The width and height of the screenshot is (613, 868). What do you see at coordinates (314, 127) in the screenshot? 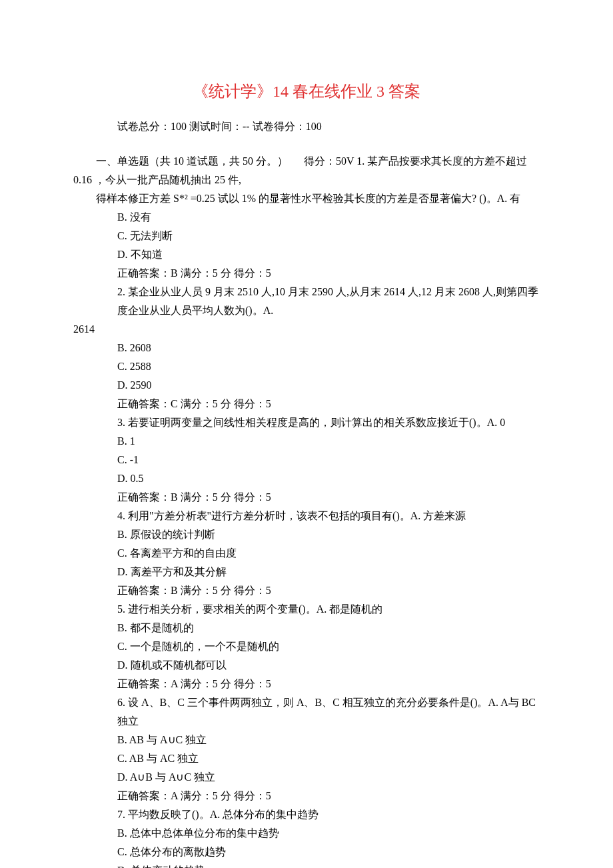
I see `score-value: 100` at bounding box center [314, 127].